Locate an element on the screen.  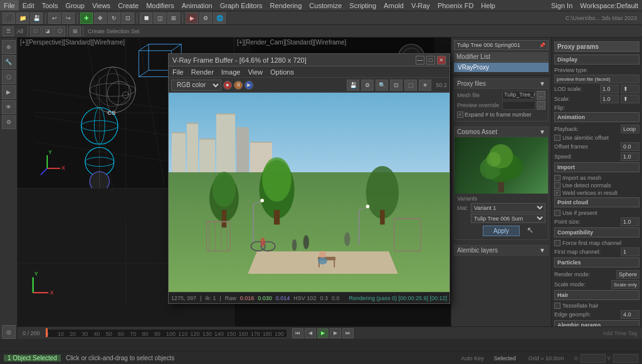
redo-btn: ↪ is located at coordinates (68, 18).